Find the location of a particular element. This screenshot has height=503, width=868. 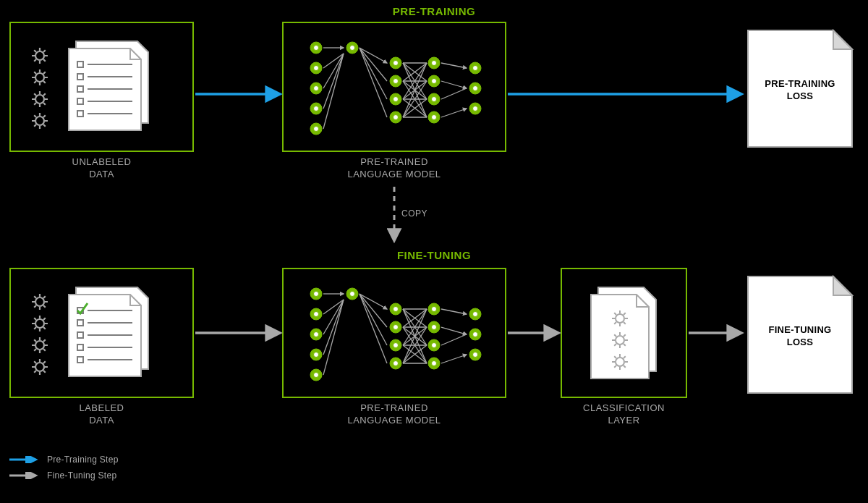

row-label-finetuning: FINE-TUNING is located at coordinates (434, 255).